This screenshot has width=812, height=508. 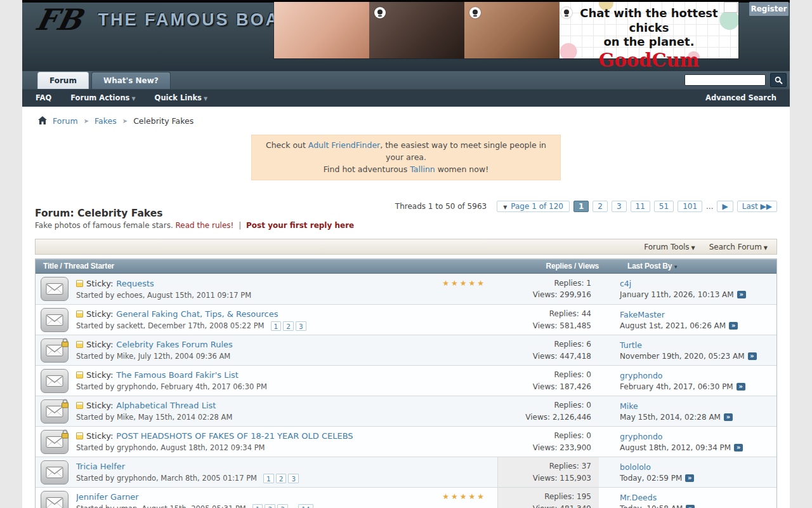 I want to click on page-number-button: 1, so click(x=581, y=206).